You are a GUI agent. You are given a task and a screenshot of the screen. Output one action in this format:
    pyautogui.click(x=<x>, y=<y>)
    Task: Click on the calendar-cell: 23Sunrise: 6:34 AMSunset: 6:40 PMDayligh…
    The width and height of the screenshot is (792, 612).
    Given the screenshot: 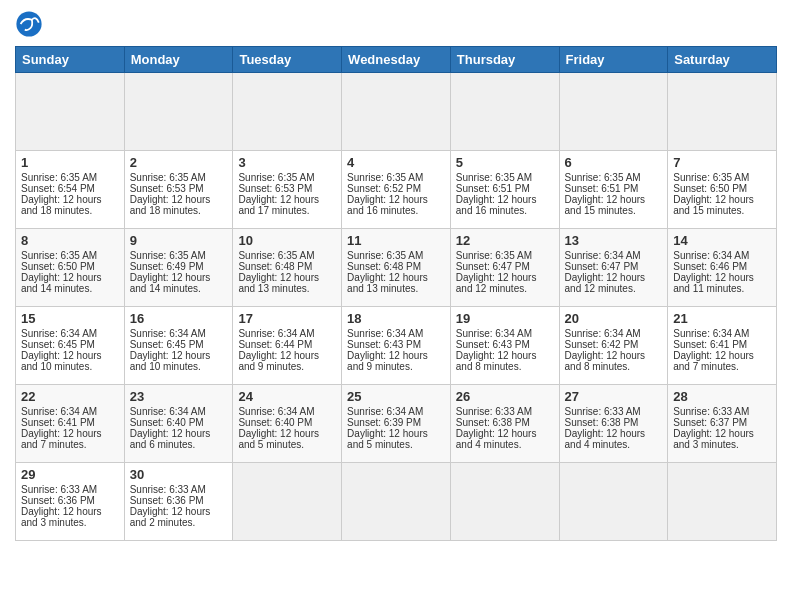 What is the action you would take?
    pyautogui.click(x=178, y=424)
    